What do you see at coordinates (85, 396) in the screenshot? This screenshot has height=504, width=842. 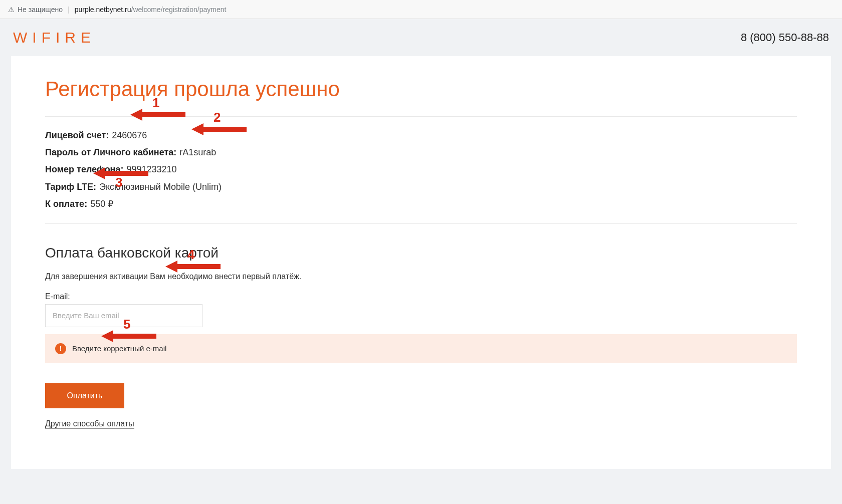 I see `pay-button: Оплатить` at bounding box center [85, 396].